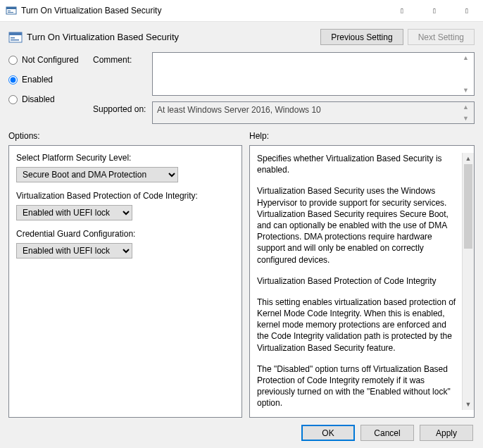 The width and height of the screenshot is (483, 448). I want to click on radio-disabled-input, so click(13, 100).